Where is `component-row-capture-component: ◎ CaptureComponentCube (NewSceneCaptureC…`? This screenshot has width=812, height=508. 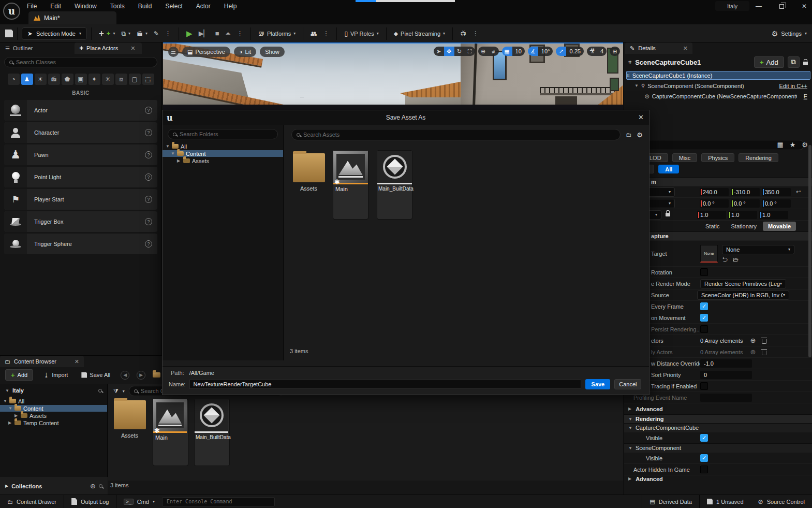 component-row-capture-component: ◎ CaptureComponentCube (NewSceneCaptureC… is located at coordinates (718, 96).